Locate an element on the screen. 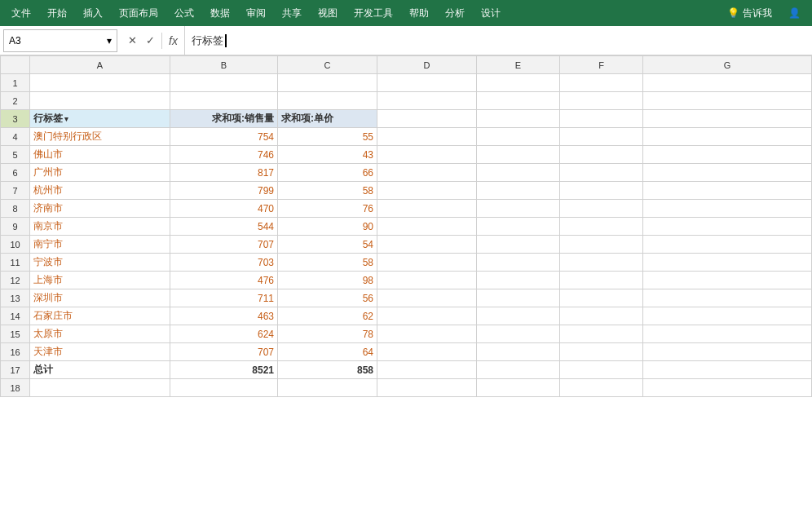 This screenshot has width=812, height=508. cell-G9 is located at coordinates (727, 227).